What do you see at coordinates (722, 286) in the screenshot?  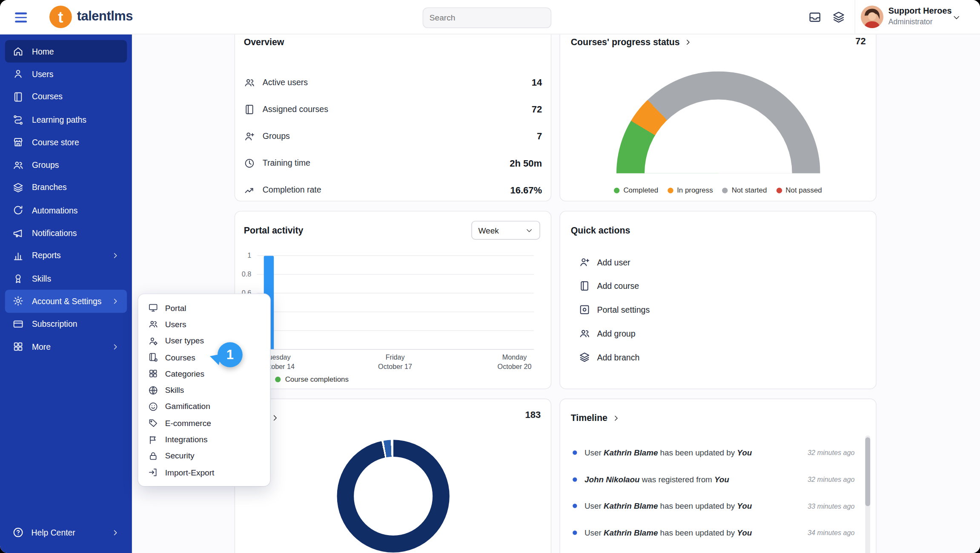 I see `quick-action-add-course: Add course` at bounding box center [722, 286].